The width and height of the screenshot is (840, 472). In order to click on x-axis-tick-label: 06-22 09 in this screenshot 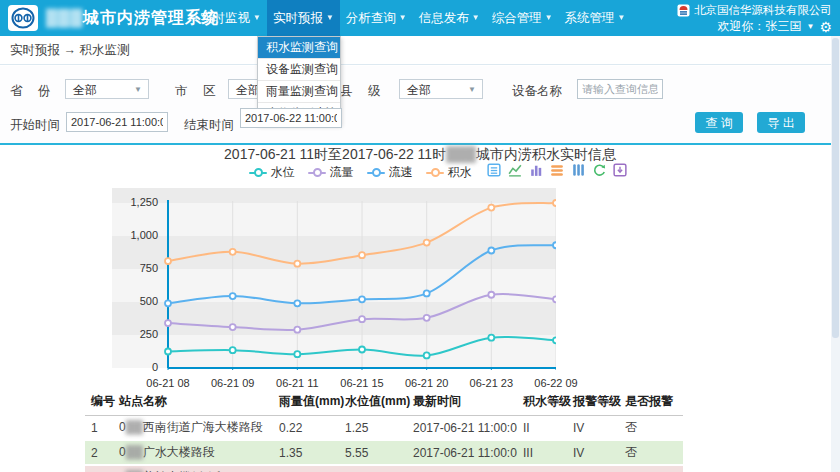, I will do `click(556, 383)`.